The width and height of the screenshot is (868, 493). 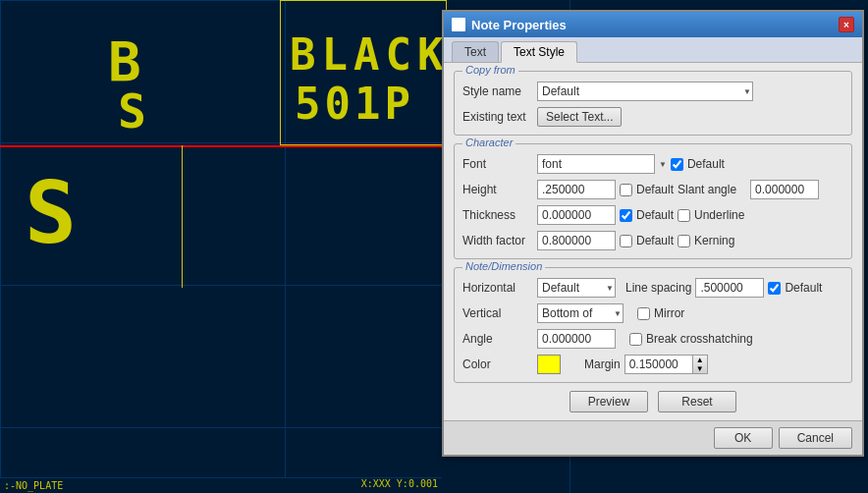 I want to click on horizontal-select: Default, so click(x=576, y=288).